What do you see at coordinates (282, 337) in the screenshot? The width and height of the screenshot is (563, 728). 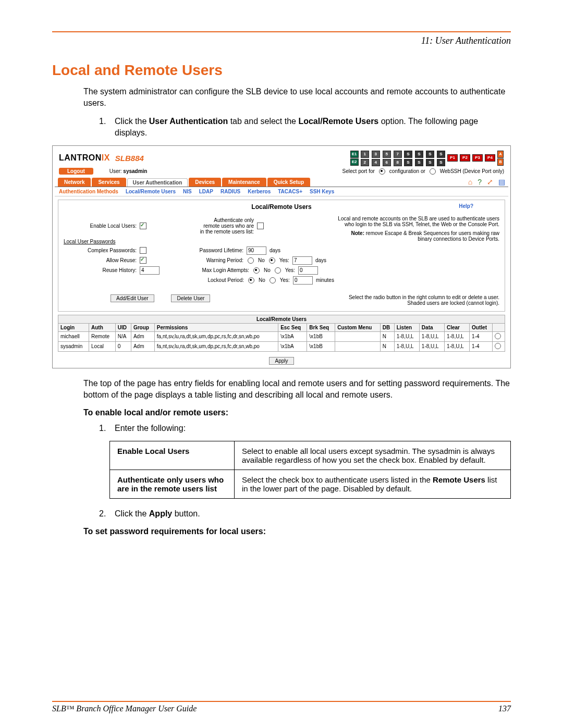 I see `table-row: michaellRemoteN/A Admfa,nt,sv,lu,ra,dt,s…` at bounding box center [282, 337].